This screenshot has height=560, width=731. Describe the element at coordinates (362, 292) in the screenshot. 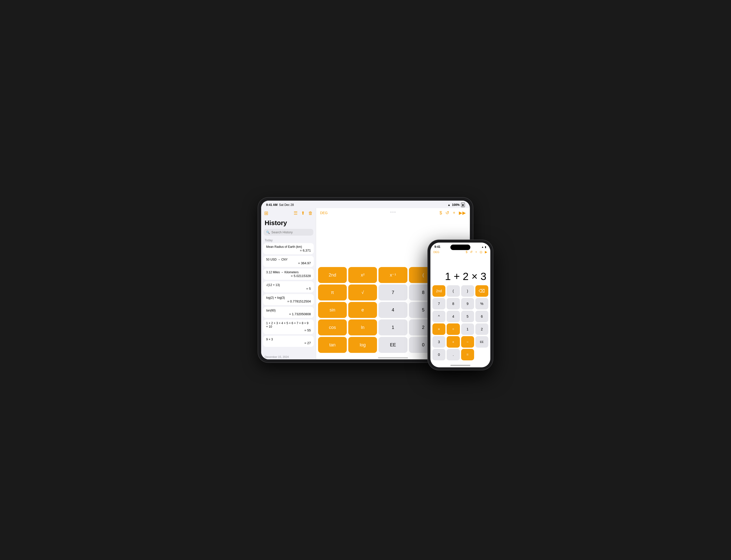

I see `btn-sqrt: √` at that location.